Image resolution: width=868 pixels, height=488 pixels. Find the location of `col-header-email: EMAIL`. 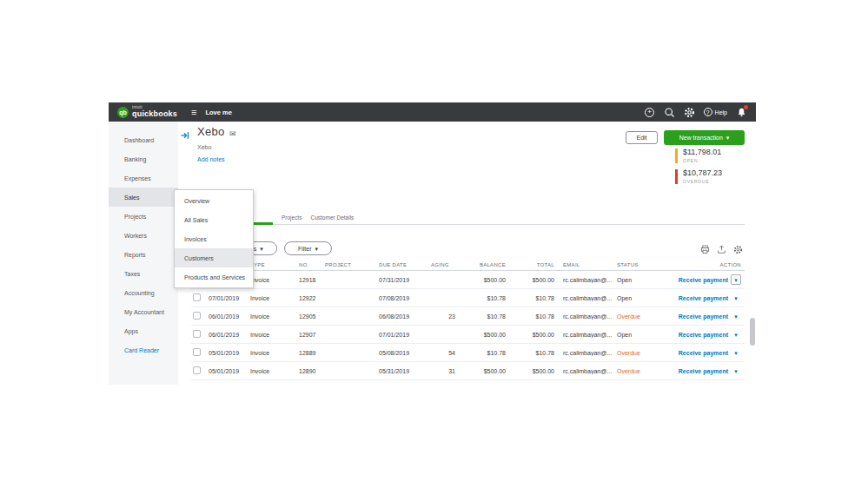

col-header-email: EMAIL is located at coordinates (585, 265).